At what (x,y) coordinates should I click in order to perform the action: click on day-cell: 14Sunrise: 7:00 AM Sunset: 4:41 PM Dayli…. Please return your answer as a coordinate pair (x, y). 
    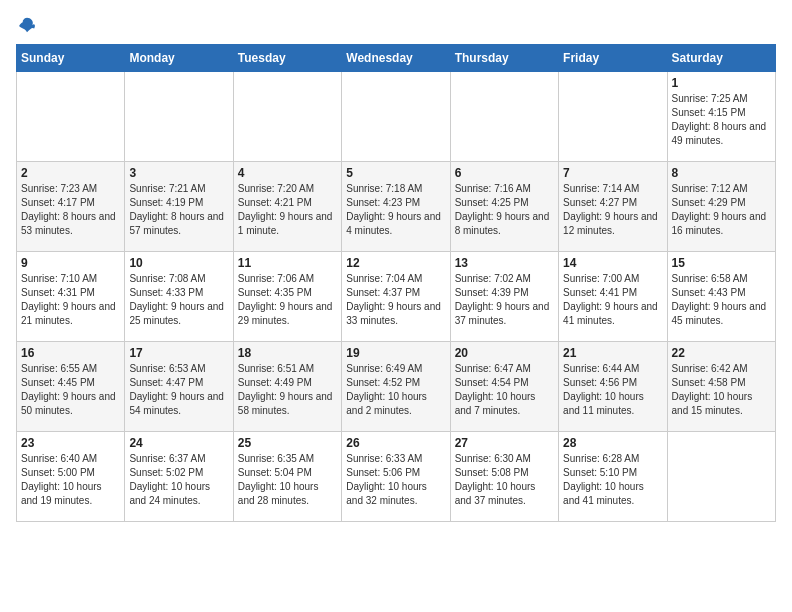
    Looking at the image, I should click on (613, 297).